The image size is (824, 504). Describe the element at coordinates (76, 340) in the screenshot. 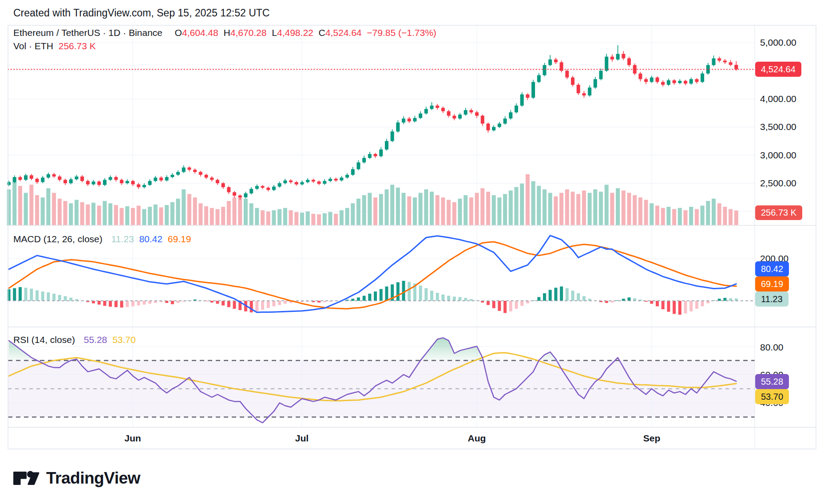

I see `rsi-legend: RSI (14, close) 55.28 53.70` at that location.